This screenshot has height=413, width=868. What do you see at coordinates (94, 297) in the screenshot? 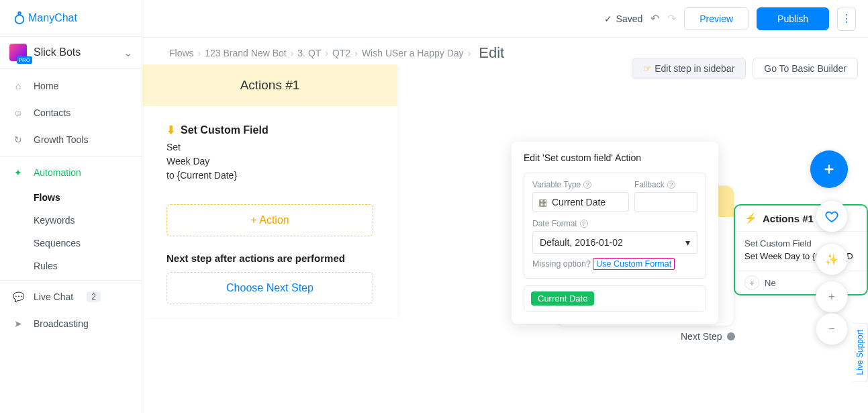
I see `livechat-badge: 2` at bounding box center [94, 297].